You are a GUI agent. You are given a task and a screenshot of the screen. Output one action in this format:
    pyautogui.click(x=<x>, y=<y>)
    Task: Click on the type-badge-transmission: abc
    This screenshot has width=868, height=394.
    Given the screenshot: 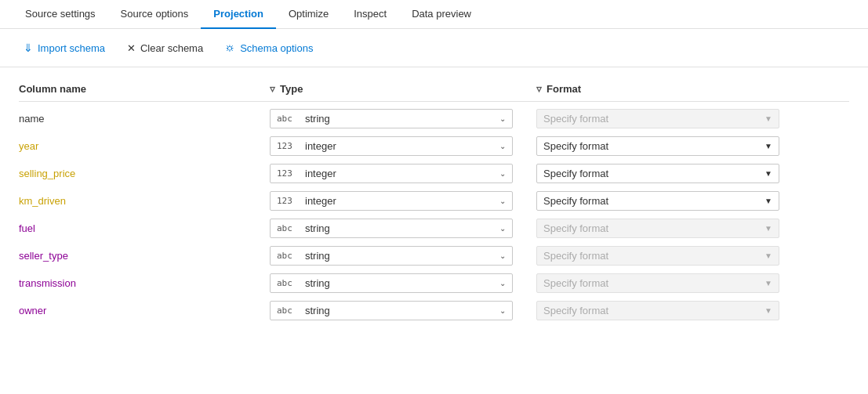 What is the action you would take?
    pyautogui.click(x=288, y=284)
    